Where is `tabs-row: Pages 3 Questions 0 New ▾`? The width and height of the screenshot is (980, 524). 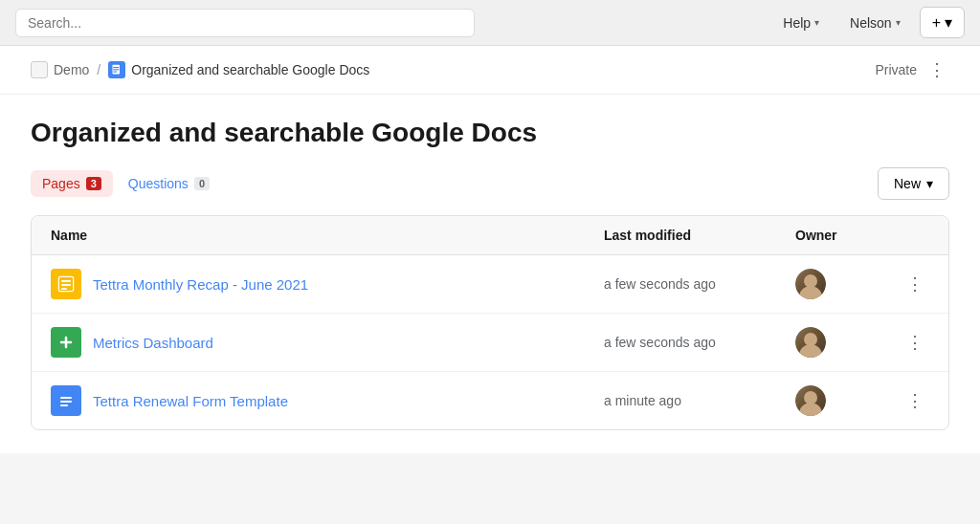 tabs-row: Pages 3 Questions 0 New ▾ is located at coordinates (490, 184).